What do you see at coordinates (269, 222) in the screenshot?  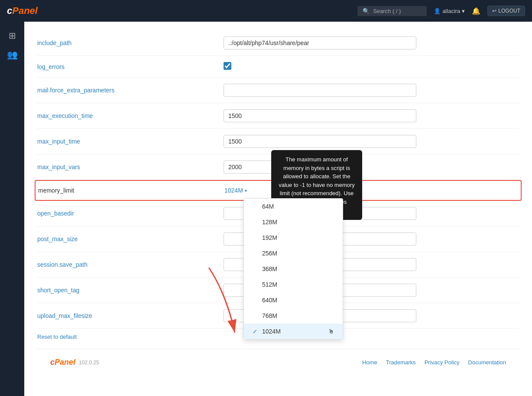 I see `option-label: 128M` at bounding box center [269, 222].